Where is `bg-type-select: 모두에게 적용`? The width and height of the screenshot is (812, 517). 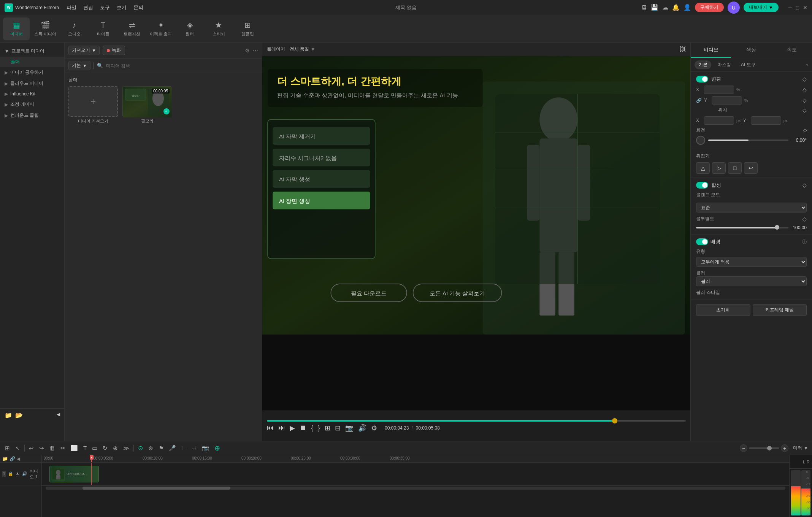
bg-type-select: 모두에게 적용 is located at coordinates (751, 262).